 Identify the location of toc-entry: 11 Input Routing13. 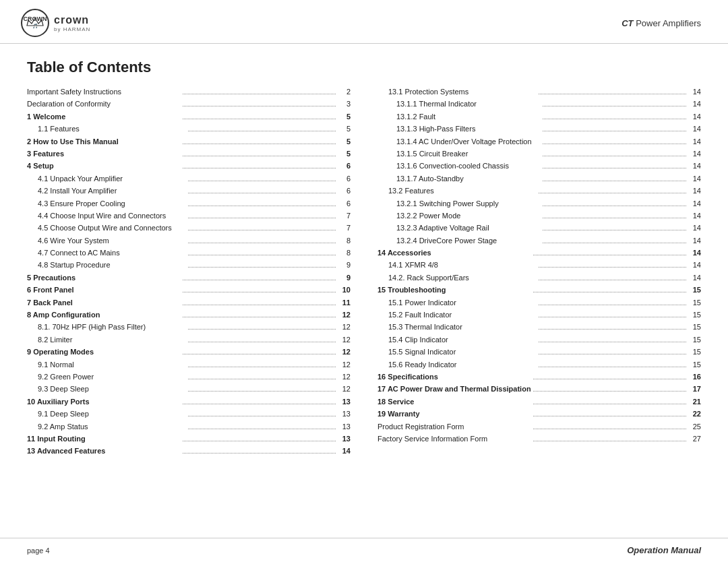
(189, 439).